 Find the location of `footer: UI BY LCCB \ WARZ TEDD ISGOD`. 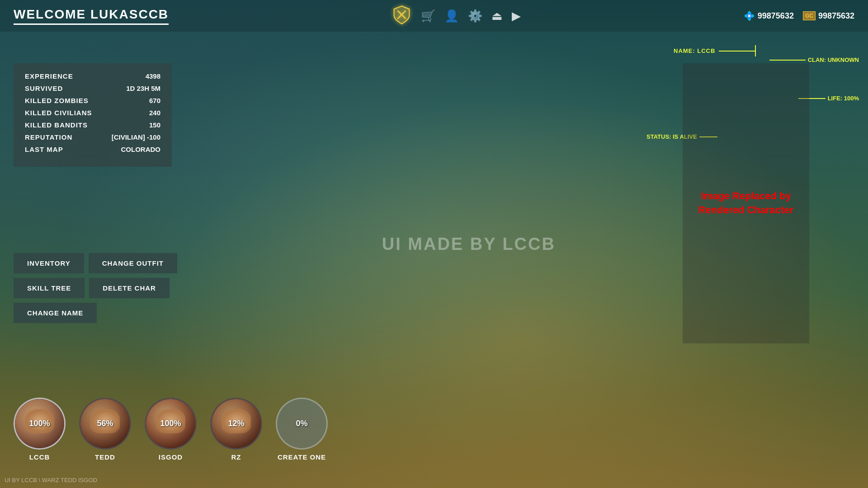

footer: UI BY LCCB \ WARZ TEDD ISGOD is located at coordinates (51, 480).